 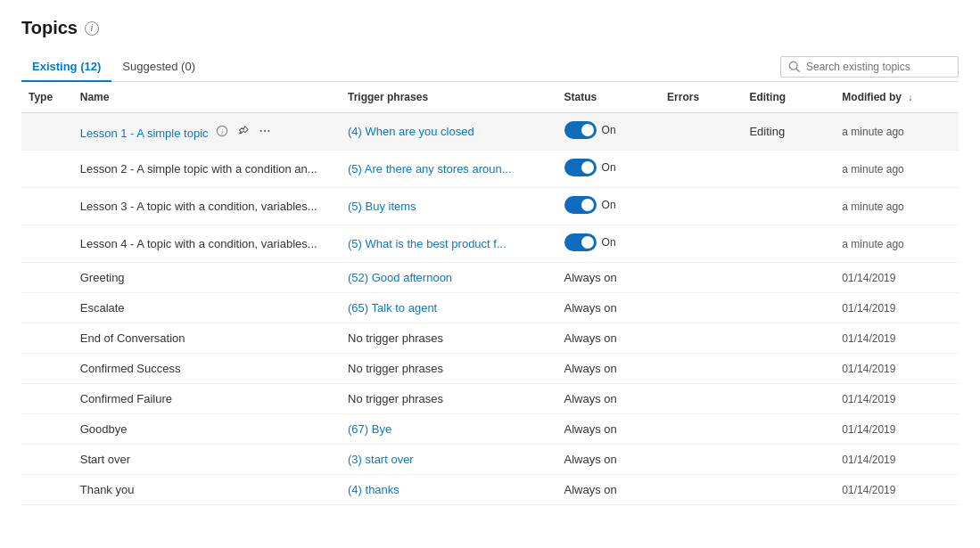 What do you see at coordinates (449, 369) in the screenshot?
I see `topic-trigger-cell: No trigger phrases` at bounding box center [449, 369].